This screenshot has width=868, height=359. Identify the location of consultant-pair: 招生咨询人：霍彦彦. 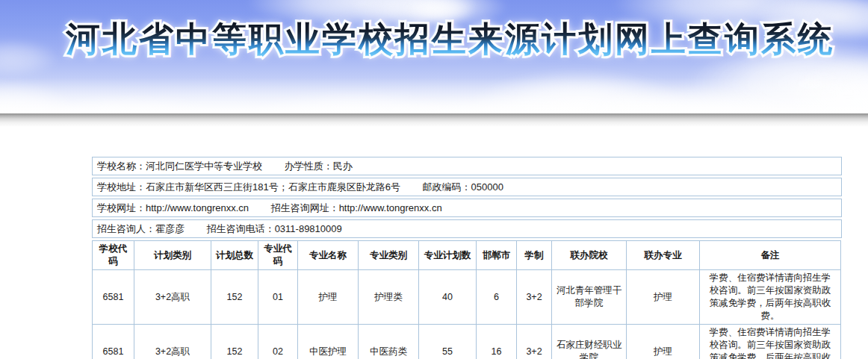
(140, 228).